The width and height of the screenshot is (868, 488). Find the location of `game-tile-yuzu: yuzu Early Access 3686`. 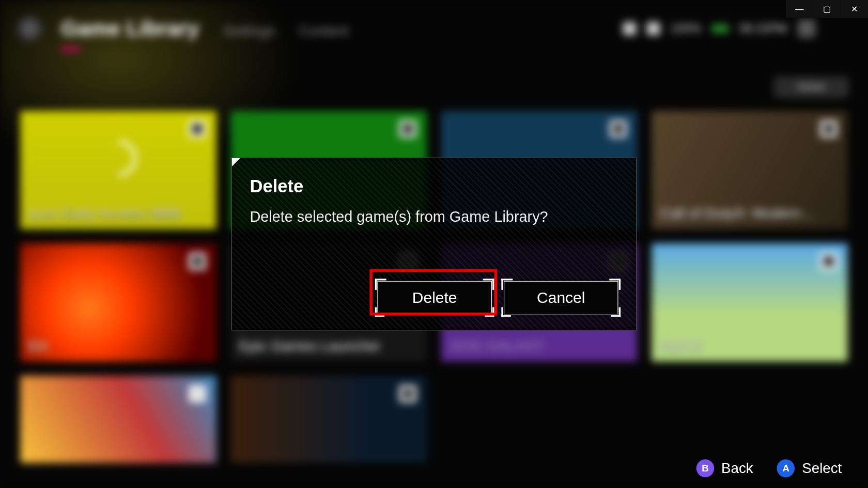

game-tile-yuzu: yuzu Early Access 3686 is located at coordinates (118, 170).